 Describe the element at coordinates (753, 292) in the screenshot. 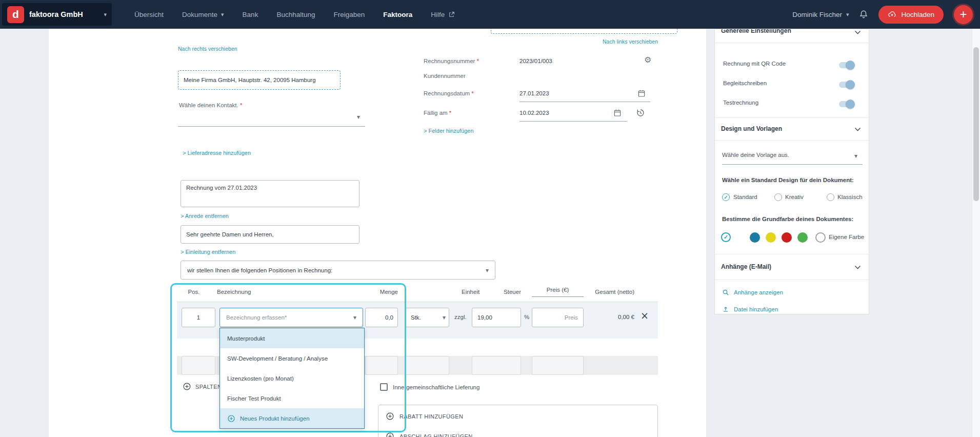

I see `show-attachments-link: Anhänge anzeigen` at that location.